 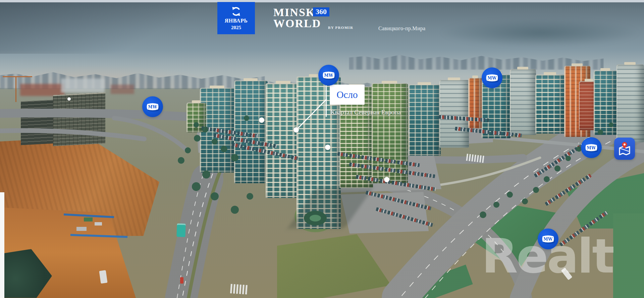 I want to click on top-edge-strip, so click(x=322, y=1).